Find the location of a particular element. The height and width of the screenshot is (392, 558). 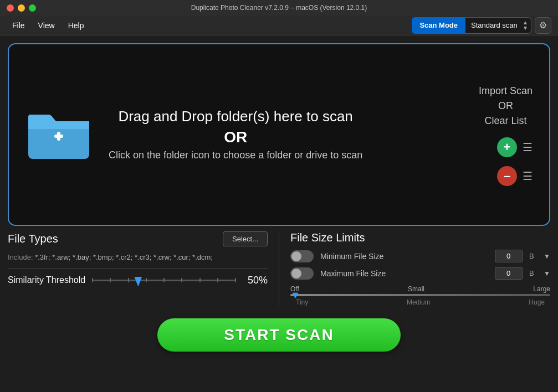

title-bar: Duplicate Photo Cleaner v7.2.0.9 – macOS… is located at coordinates (279, 8).